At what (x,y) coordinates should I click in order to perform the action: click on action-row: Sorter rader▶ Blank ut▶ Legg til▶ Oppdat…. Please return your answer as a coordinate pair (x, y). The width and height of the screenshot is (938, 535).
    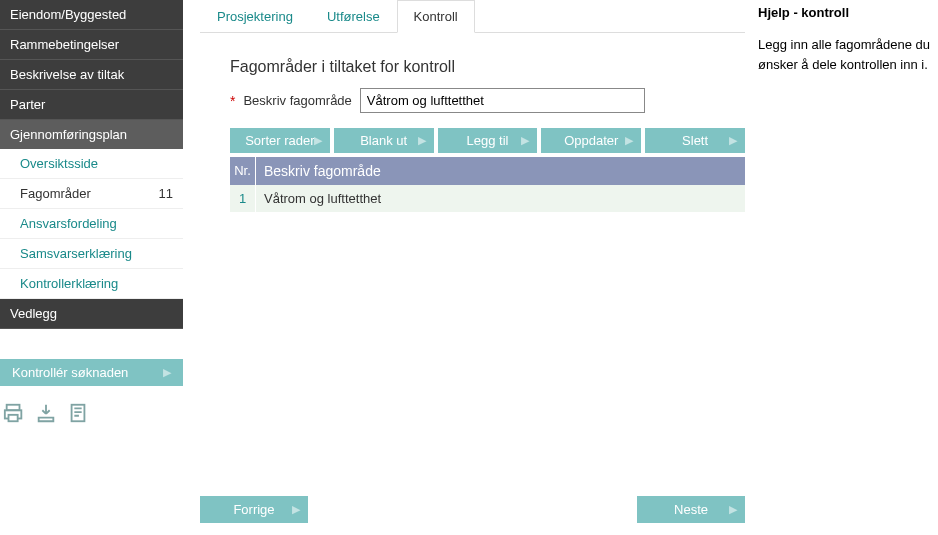
    Looking at the image, I should click on (488, 140).